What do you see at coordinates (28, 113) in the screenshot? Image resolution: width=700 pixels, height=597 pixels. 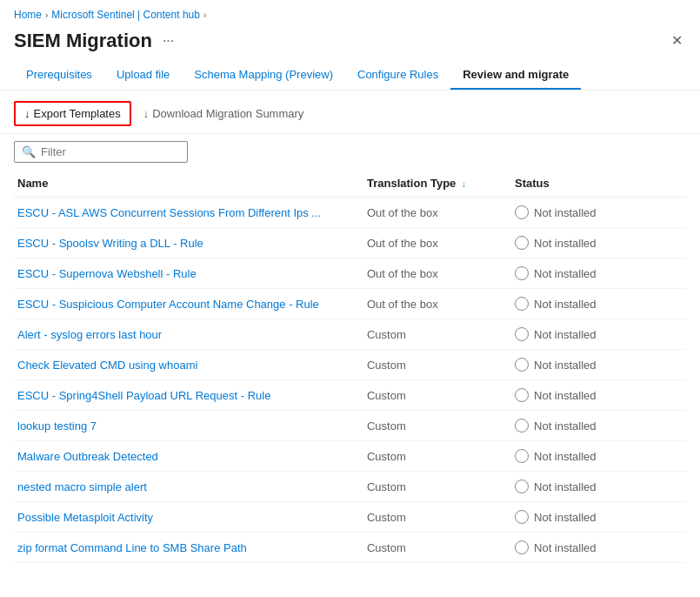 I see `export-icon: ↓` at bounding box center [28, 113].